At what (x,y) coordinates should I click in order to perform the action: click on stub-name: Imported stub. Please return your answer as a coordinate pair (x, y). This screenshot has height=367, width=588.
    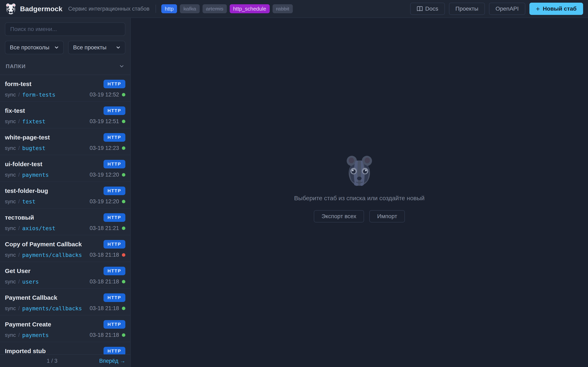
    Looking at the image, I should click on (25, 350).